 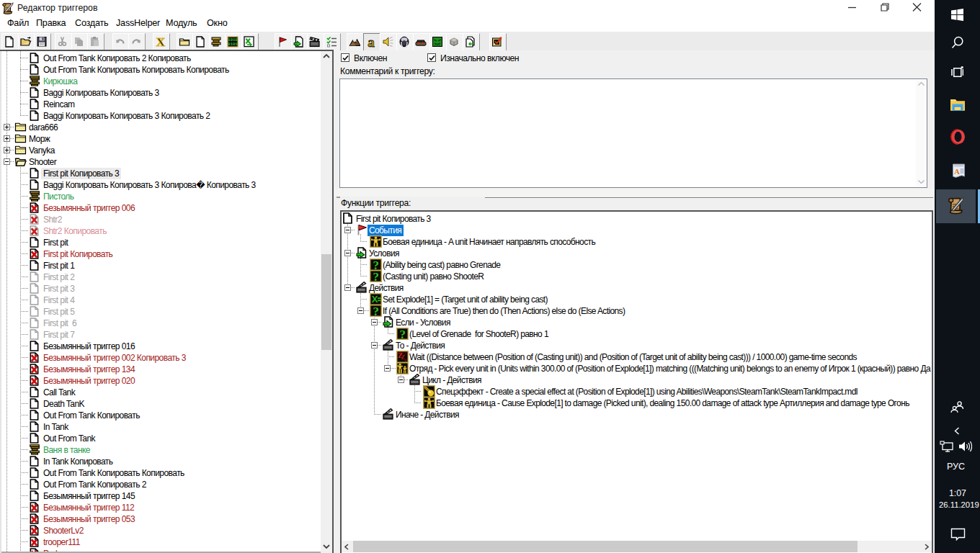 I want to click on svg-text: X, so click(x=160, y=42).